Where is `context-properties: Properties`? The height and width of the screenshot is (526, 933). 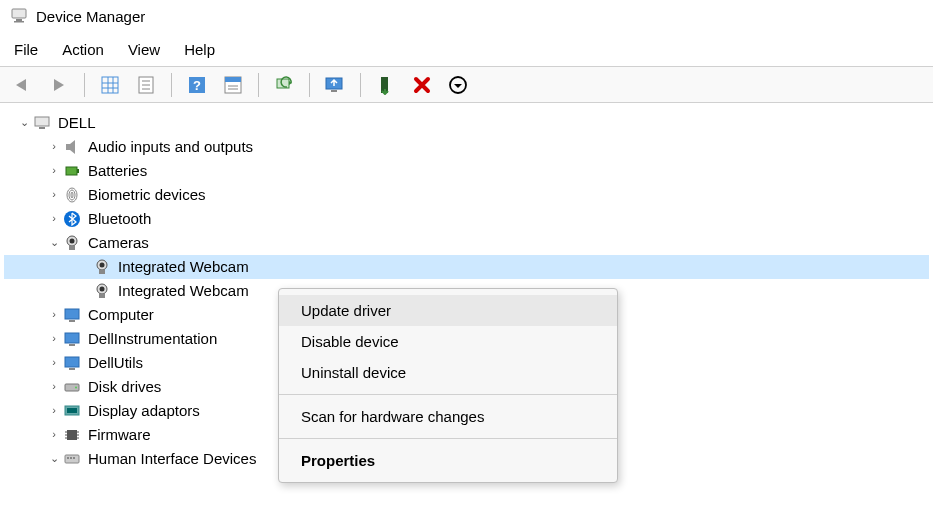
context-properties: Properties is located at coordinates (448, 460).